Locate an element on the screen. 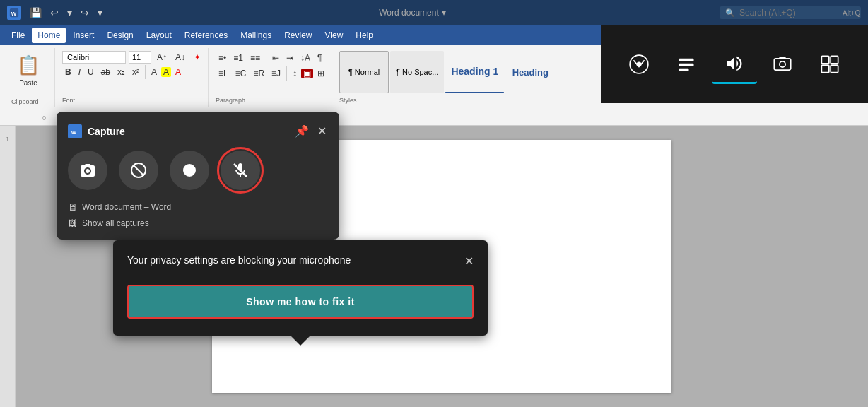 This screenshot has width=868, height=407. word-icon: W is located at coordinates (14, 13).